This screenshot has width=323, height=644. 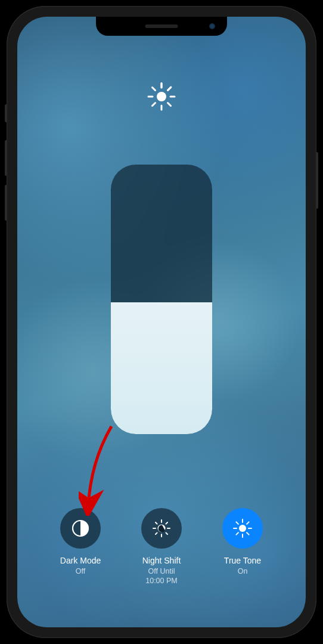 I want to click on notch, so click(x=162, y=26).